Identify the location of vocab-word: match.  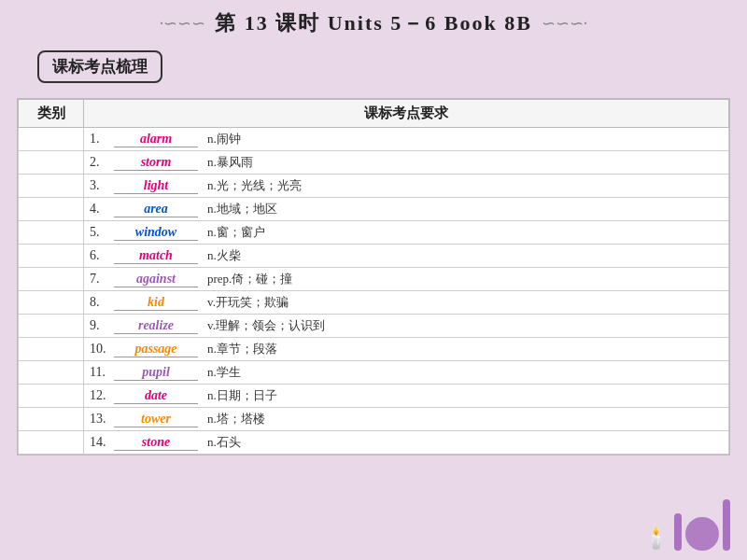
(156, 256).